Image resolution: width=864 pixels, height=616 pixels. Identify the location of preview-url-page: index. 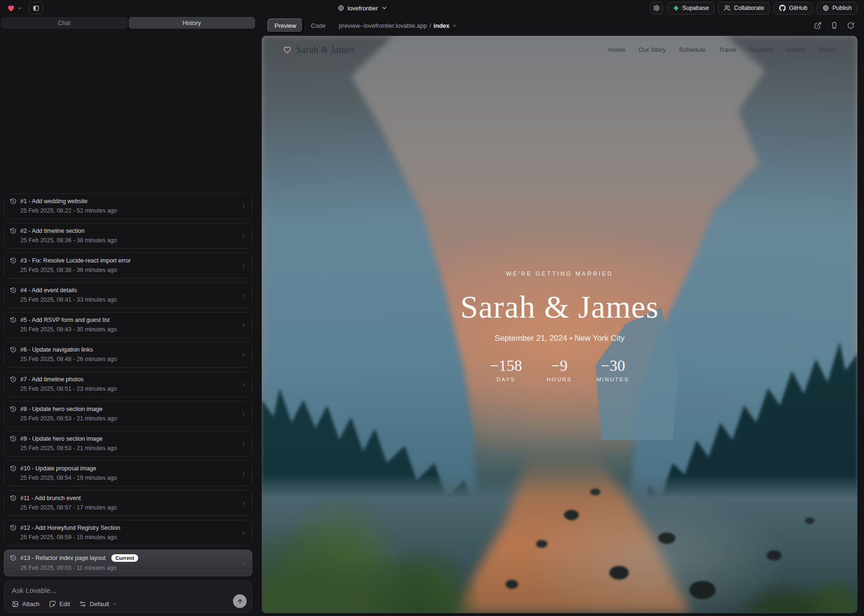
(441, 25).